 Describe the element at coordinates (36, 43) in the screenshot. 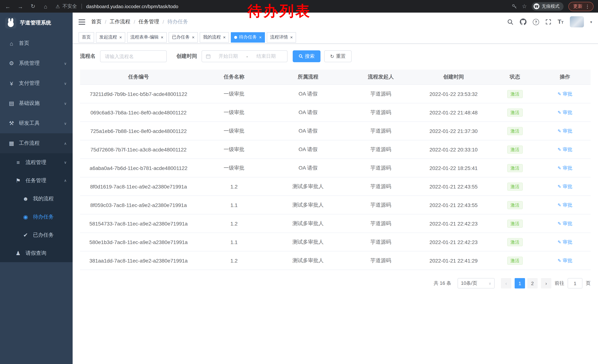

I see `sidebar-item-home: ⌂首页` at that location.